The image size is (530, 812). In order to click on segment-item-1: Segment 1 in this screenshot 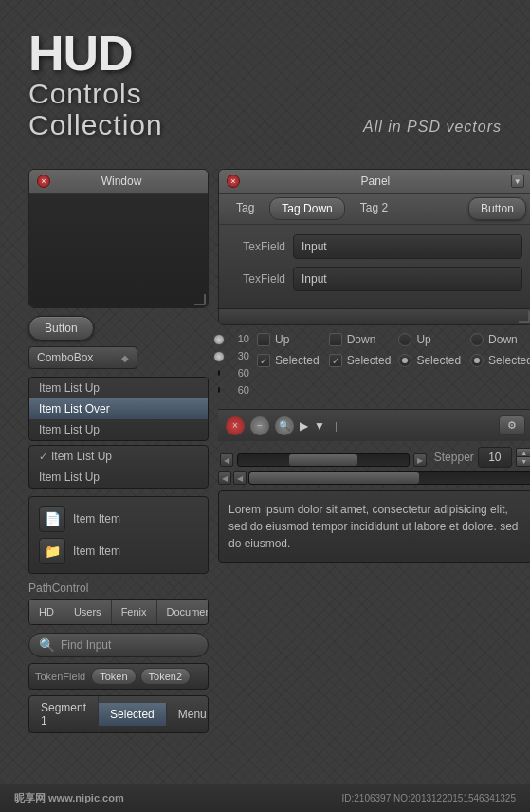, I will do `click(64, 714)`.